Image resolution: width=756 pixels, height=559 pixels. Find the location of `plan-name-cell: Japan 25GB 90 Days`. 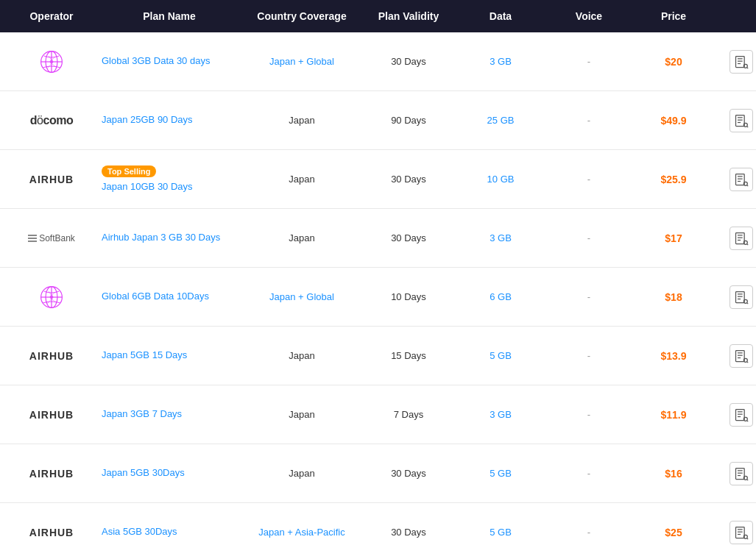

plan-name-cell: Japan 25GB 90 Days is located at coordinates (169, 120).